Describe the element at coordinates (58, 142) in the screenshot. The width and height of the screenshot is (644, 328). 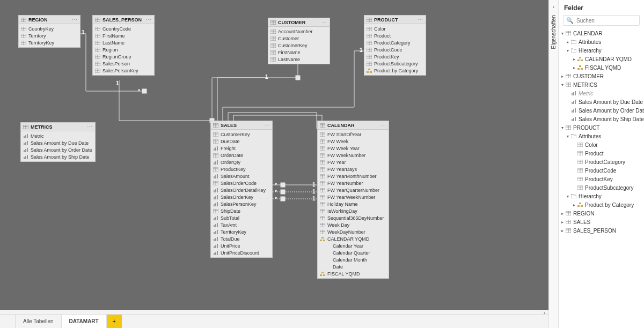
I see `entity-metrics: METRICS ⋯ MetricSales Amount by Due Date…` at that location.